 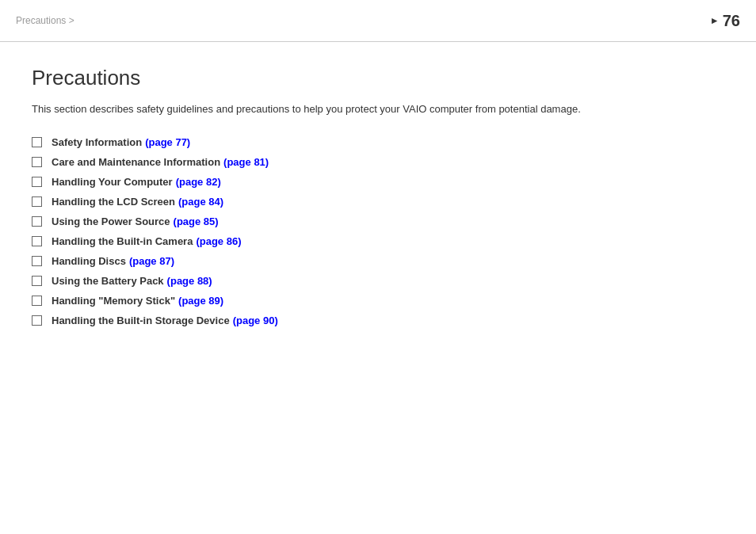 I want to click on toc-item-label: Using the Power Source, so click(x=111, y=222).